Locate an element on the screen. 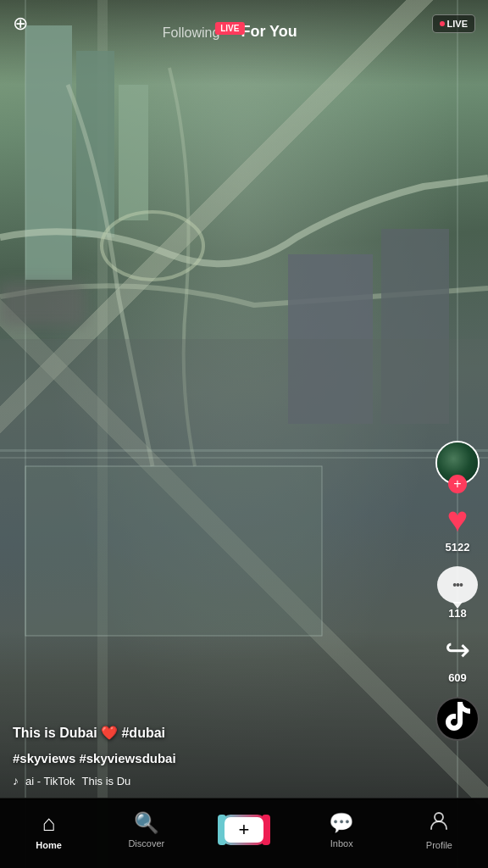 The width and height of the screenshot is (488, 868). for-you-tab: For You is located at coordinates (269, 32).